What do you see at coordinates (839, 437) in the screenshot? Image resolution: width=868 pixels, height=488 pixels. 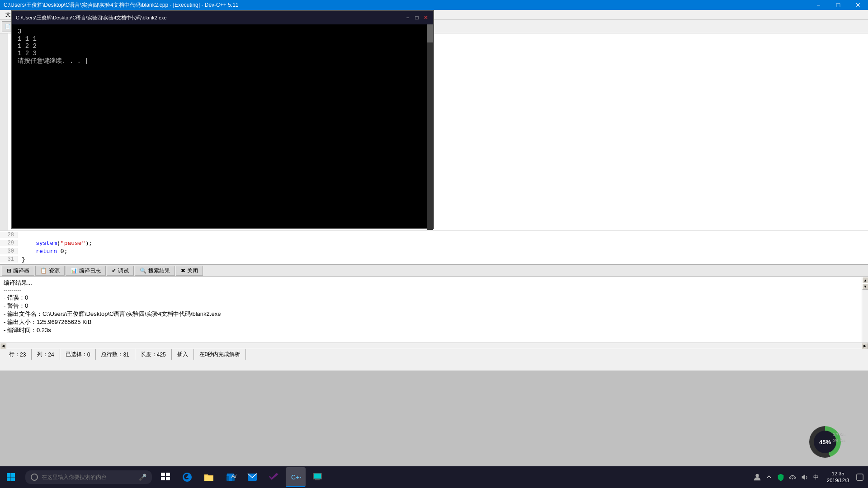 I see `gauge-stats: 0.7 K/s 0% K/s` at bounding box center [839, 437].